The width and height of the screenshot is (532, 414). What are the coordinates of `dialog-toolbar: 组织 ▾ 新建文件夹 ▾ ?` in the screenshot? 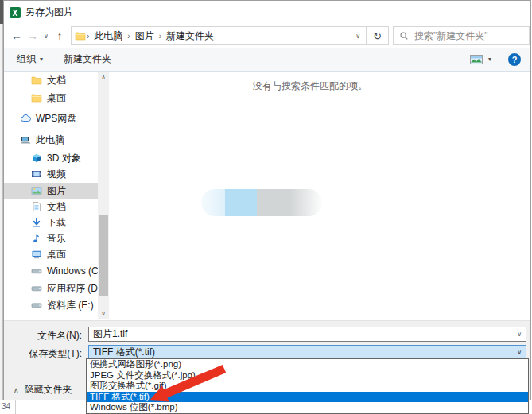 It's located at (267, 60).